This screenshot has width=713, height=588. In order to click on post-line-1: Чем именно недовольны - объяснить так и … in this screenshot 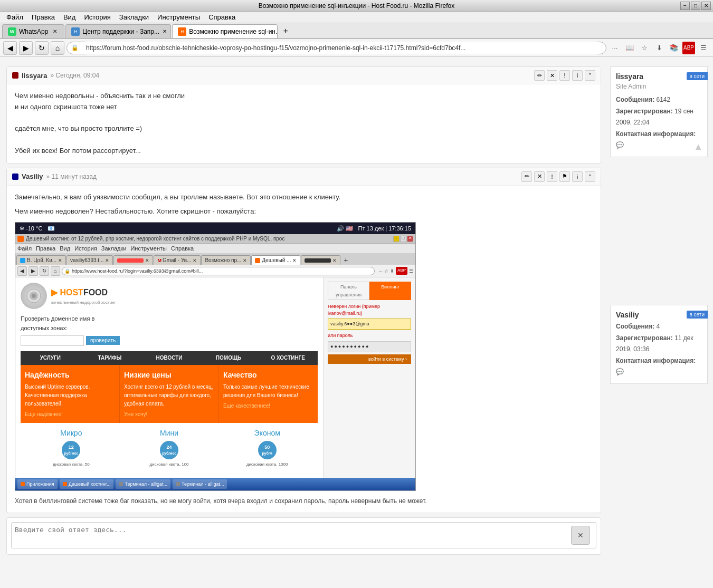, I will do `click(304, 96)`.